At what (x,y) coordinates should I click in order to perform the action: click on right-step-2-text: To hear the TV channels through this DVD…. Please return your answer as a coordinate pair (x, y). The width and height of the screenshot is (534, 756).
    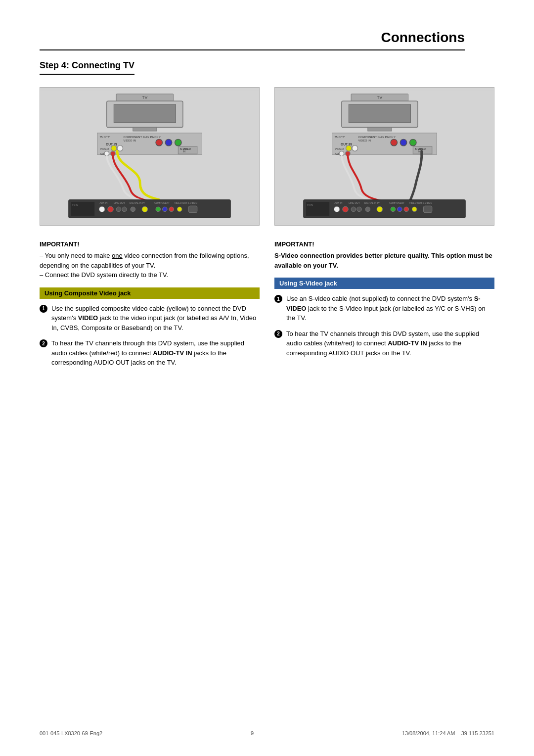
    Looking at the image, I should click on (391, 343).